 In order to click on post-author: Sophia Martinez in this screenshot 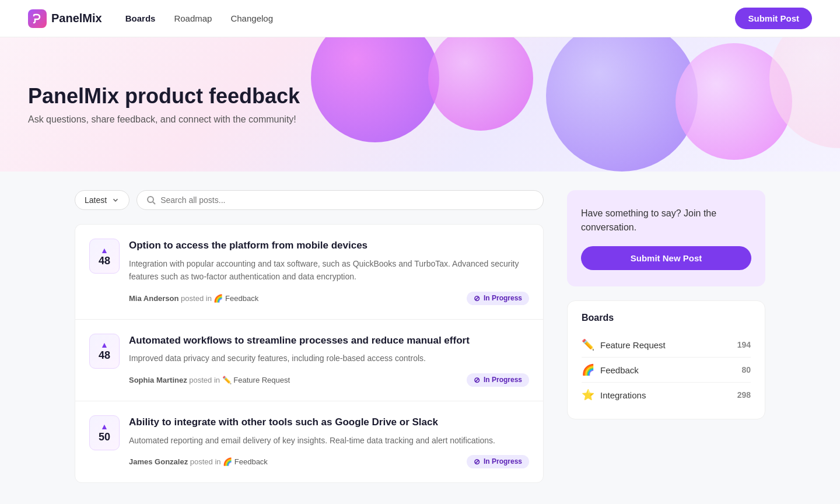, I will do `click(158, 380)`.